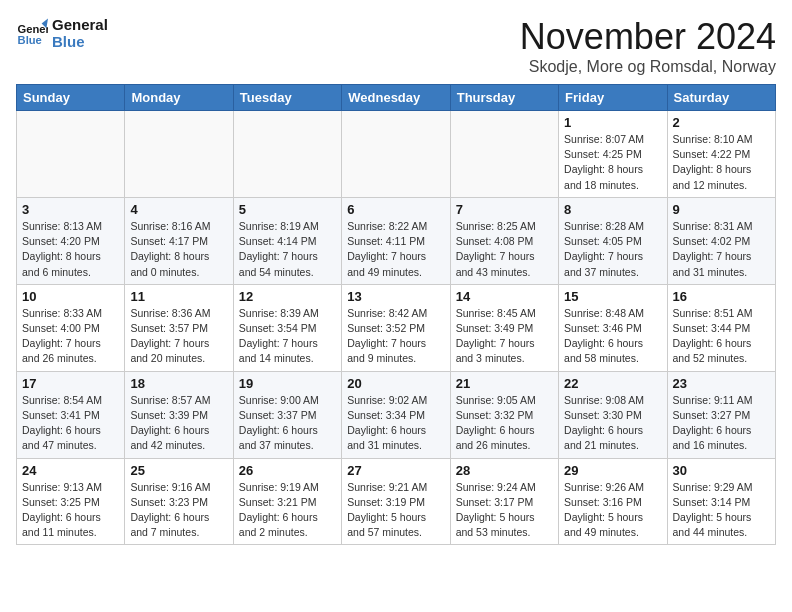 The width and height of the screenshot is (792, 612). Describe the element at coordinates (70, 250) in the screenshot. I see `day-info: Sunrise: 8:13 AM Sunset: 4:20 PM Dayligh…` at that location.